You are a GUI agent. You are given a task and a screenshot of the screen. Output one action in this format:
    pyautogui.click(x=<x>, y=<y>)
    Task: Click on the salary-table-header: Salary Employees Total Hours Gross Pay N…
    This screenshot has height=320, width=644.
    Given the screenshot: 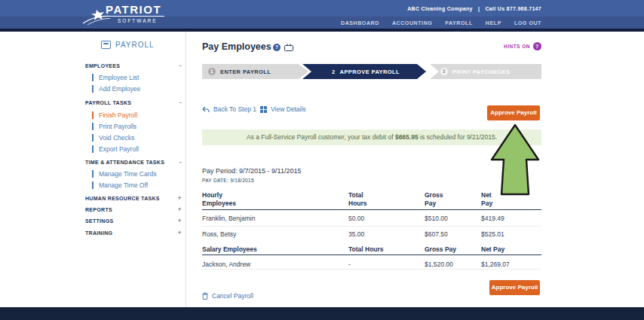 What is the action you would take?
    pyautogui.click(x=372, y=250)
    